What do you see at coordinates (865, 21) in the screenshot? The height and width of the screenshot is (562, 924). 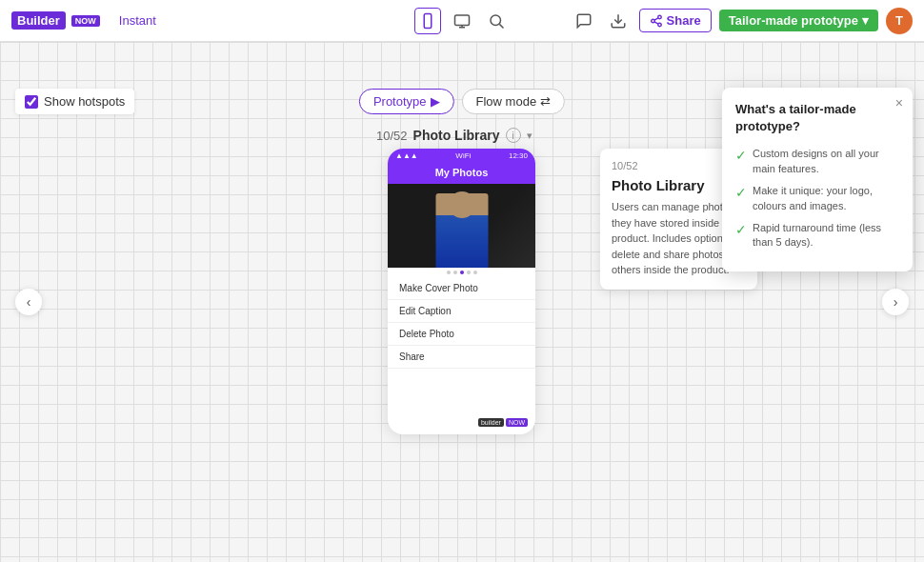 I see `tailor-chevron-icon: ▾` at bounding box center [865, 21].